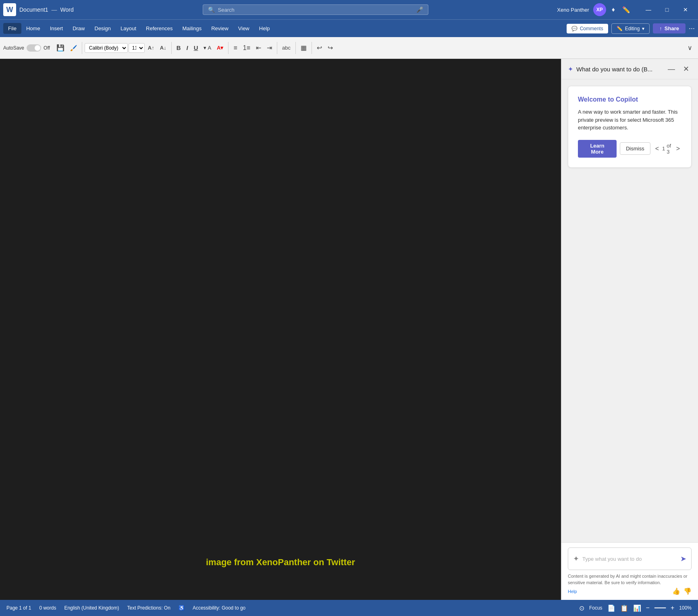  What do you see at coordinates (349, 10) in the screenshot?
I see `title-bar: W Document1 — Word 🔍 🎤 Xeno Panther XP ♦…` at bounding box center [349, 10].